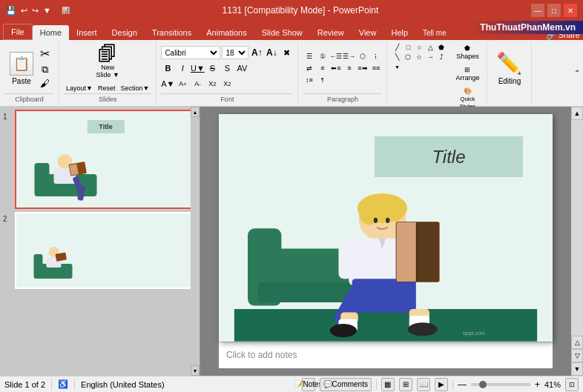 This screenshot has height=392, width=583. I want to click on section-button: Section▼, so click(135, 88).